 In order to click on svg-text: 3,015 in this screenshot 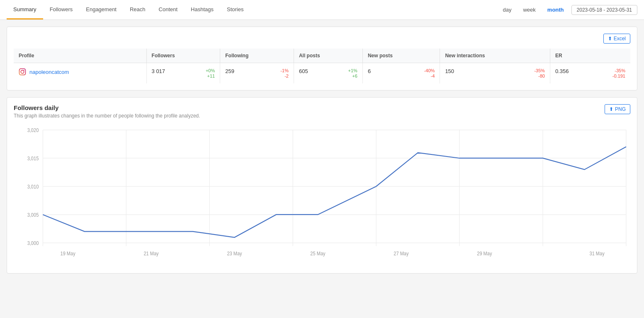, I will do `click(33, 159)`.